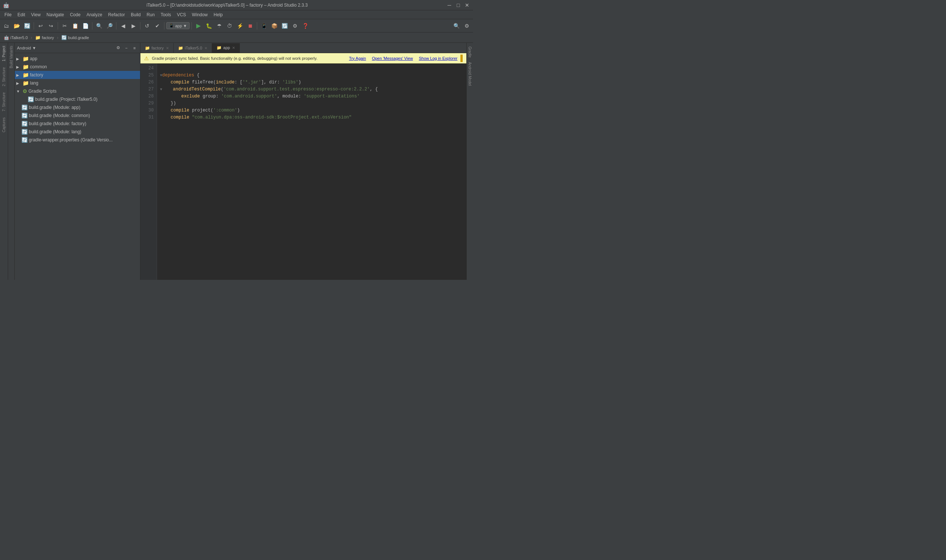 Image resolution: width=946 pixels, height=560 pixels. Describe the element at coordinates (77, 59) in the screenshot. I see `tree-item-app: ▶ 📁 app` at that location.